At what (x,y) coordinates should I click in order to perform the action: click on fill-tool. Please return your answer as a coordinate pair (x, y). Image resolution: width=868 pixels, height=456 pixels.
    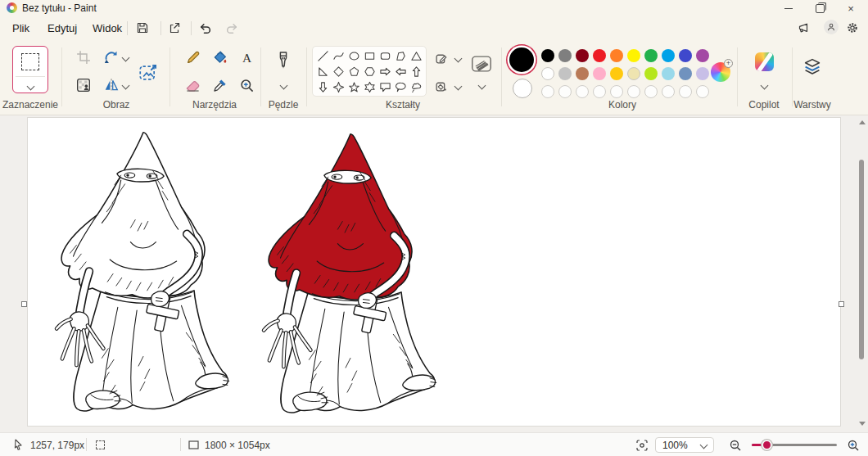
    Looking at the image, I should click on (219, 57).